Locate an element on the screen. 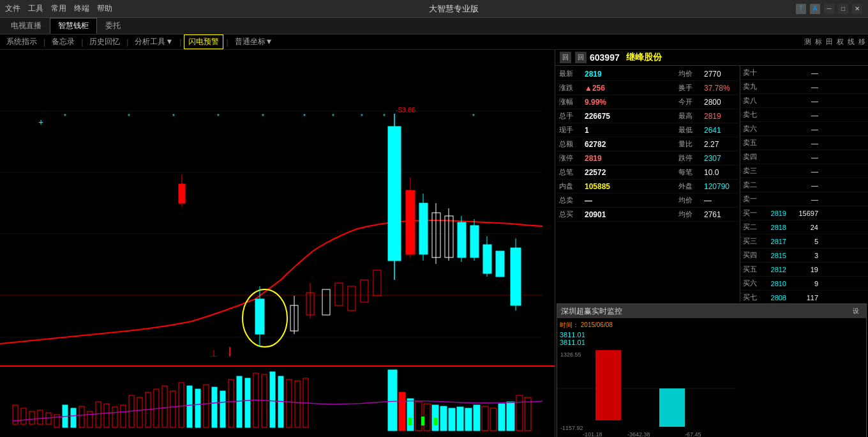  sell-8: 卖八 — is located at coordinates (804, 101).